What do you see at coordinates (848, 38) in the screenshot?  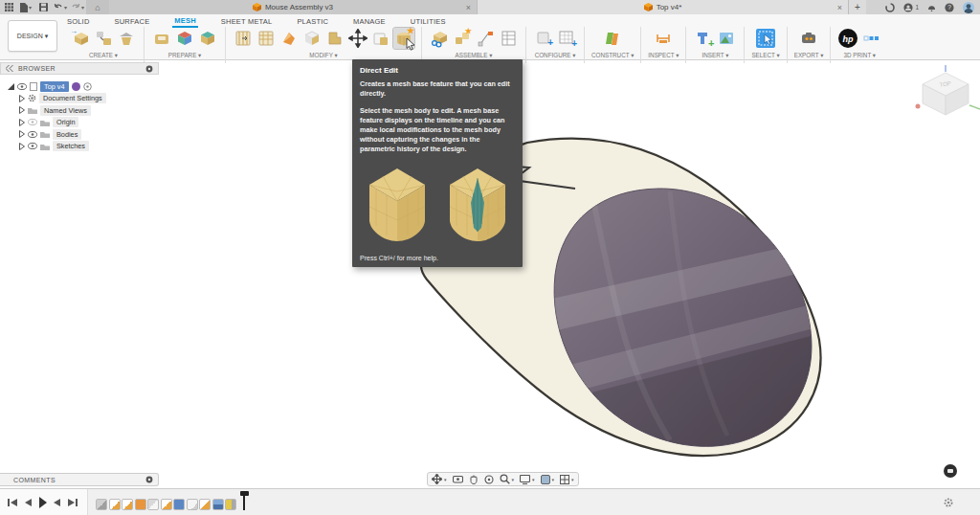 I see `hp-logo-icon: hp` at bounding box center [848, 38].